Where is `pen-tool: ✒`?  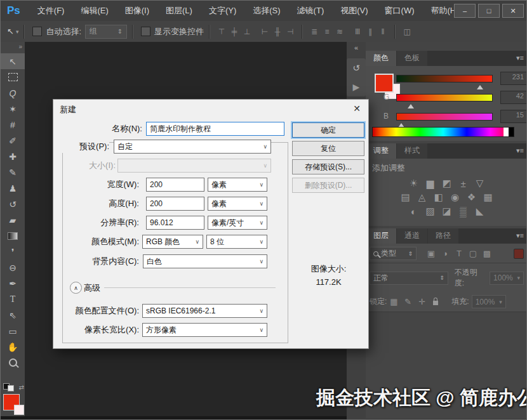
pen-tool: ✒ is located at coordinates (13, 283).